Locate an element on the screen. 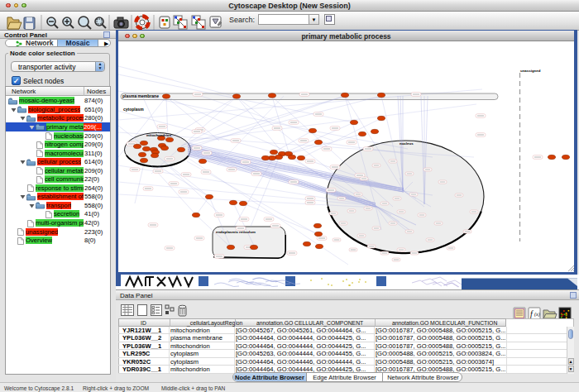 The height and width of the screenshot is (392, 579). svg-text: plasma membrane is located at coordinates (141, 96).